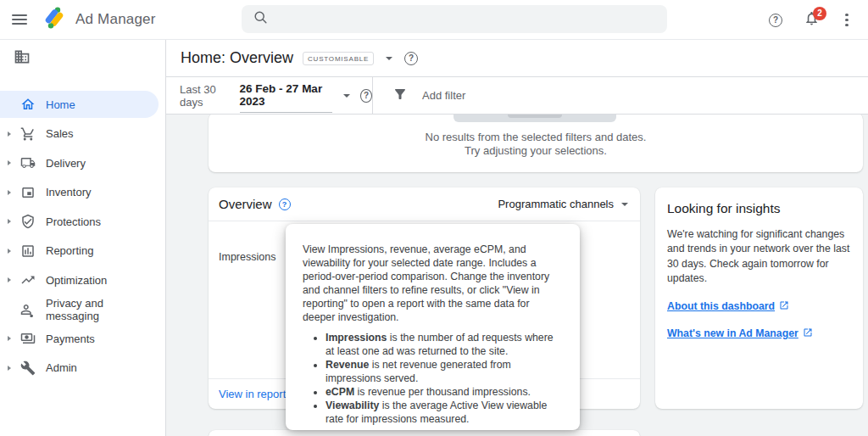 The image size is (868, 436). Describe the element at coordinates (434, 20) in the screenshot. I see `top-app-bar: Ad Manager ? 2` at that location.